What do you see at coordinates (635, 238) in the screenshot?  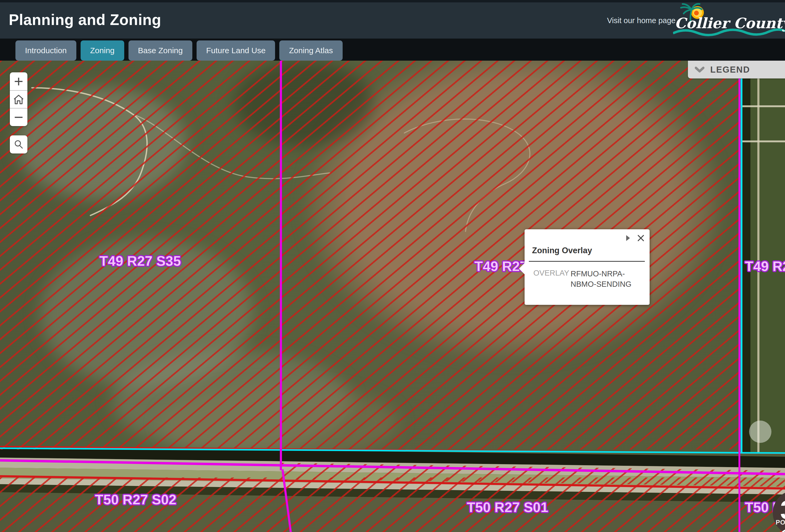 I see `popup-actions` at bounding box center [635, 238].